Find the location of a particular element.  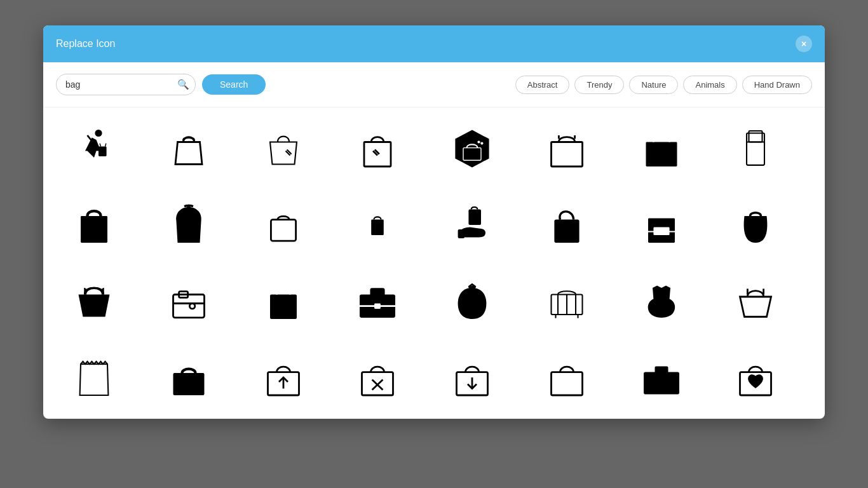

icon-hand-holding-bag is located at coordinates (472, 225).